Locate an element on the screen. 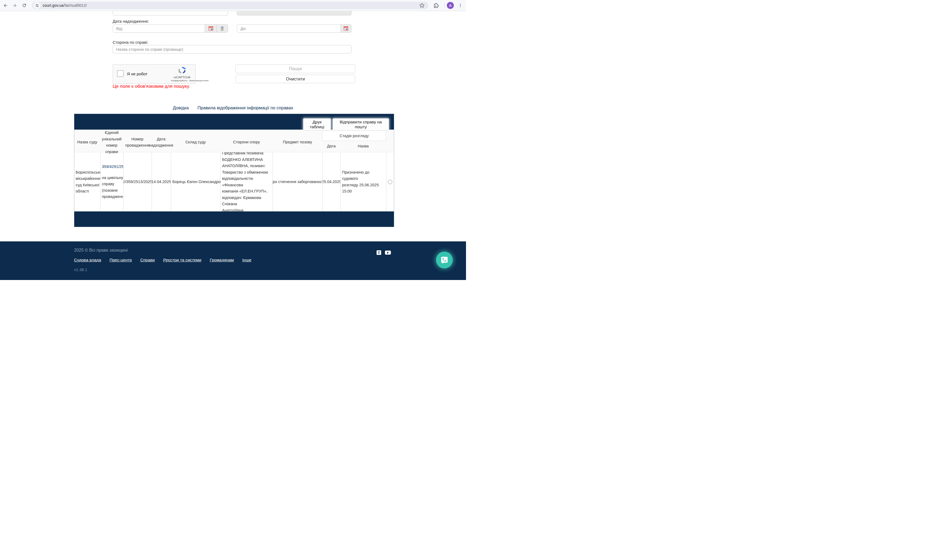 The height and width of the screenshot is (560, 932). header-stage-title: Стадія розгляду is located at coordinates (354, 136).